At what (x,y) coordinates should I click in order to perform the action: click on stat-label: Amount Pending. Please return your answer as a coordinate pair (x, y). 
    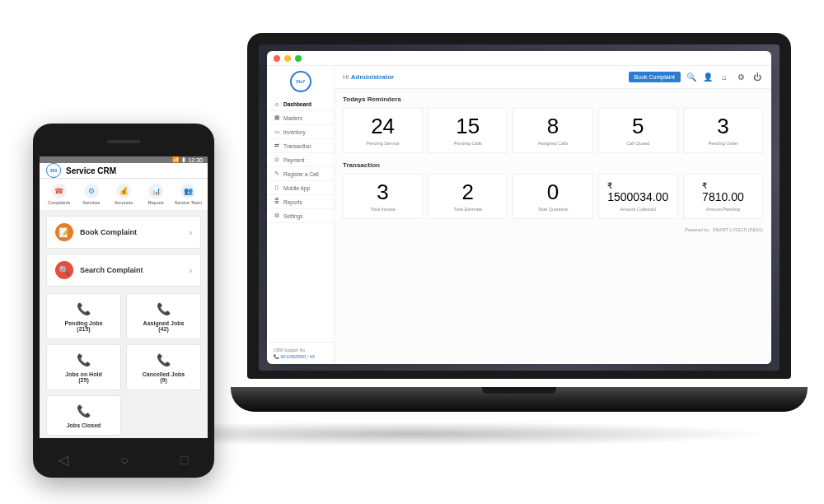
    Looking at the image, I should click on (723, 209).